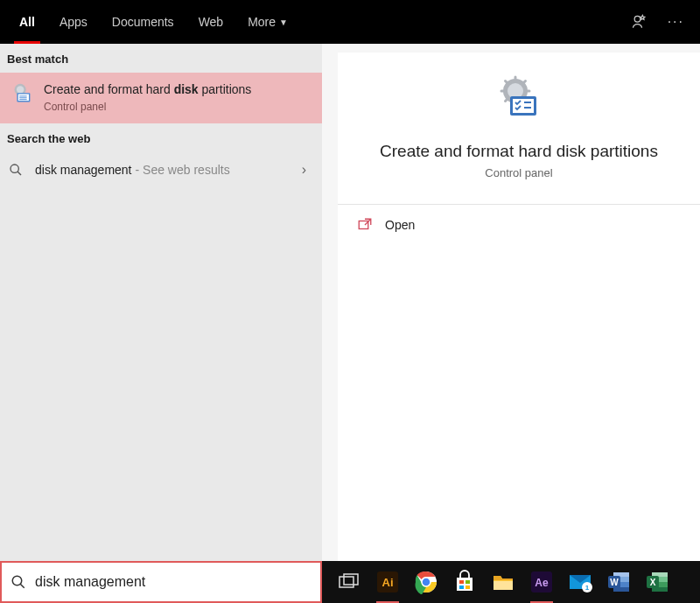 This screenshot has height=603, width=700. I want to click on web-search-item: disk management - See web results ›, so click(161, 170).